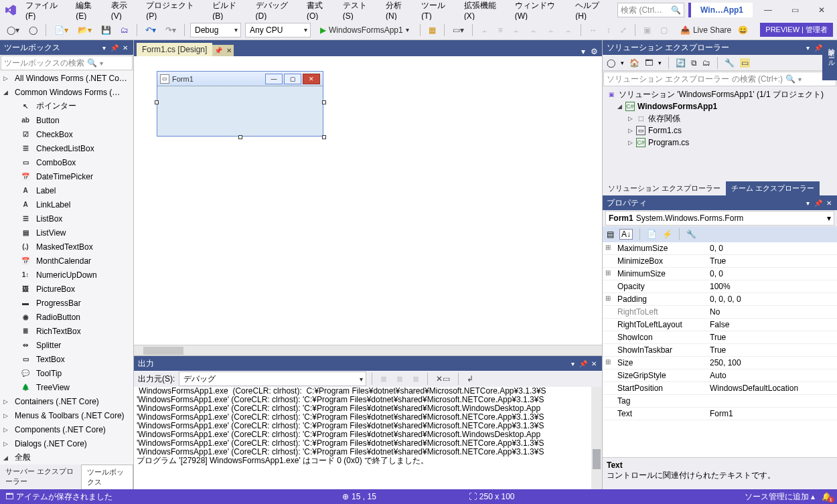 This screenshot has width=837, height=504. What do you see at coordinates (67, 246) in the screenshot?
I see `toolbox-item: (.)MaskedTextBox` at bounding box center [67, 246].